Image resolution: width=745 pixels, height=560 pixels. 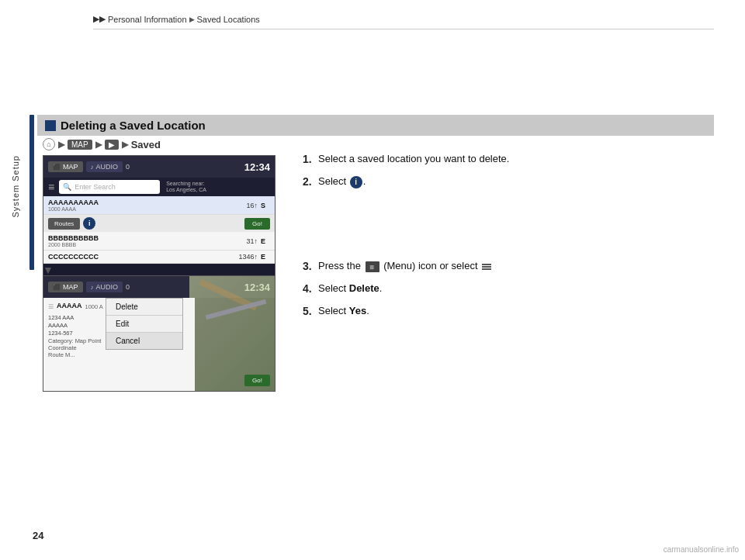 What do you see at coordinates (487, 267) in the screenshot?
I see `step3-menu-small-icon` at bounding box center [487, 267].